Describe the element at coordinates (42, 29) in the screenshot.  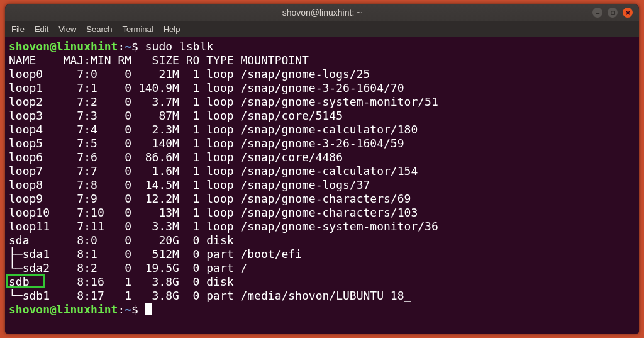
I see `menu-item-edit: Edit` at that location.